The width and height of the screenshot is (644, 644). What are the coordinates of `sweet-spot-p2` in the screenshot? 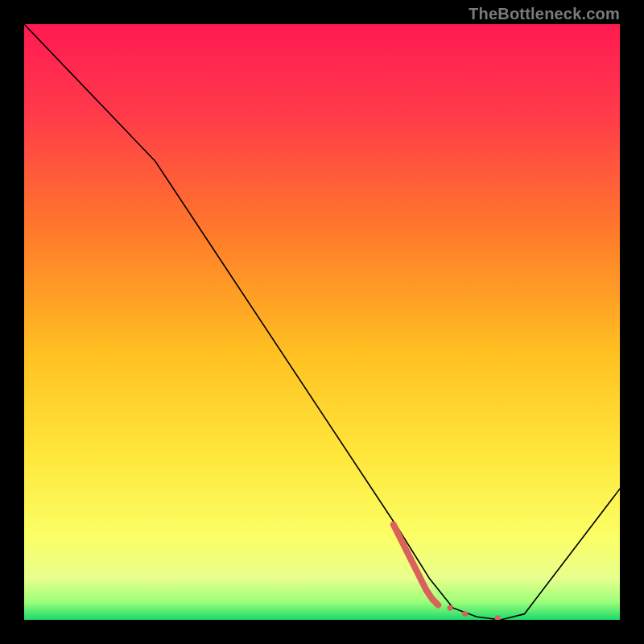 It's located at (465, 613).